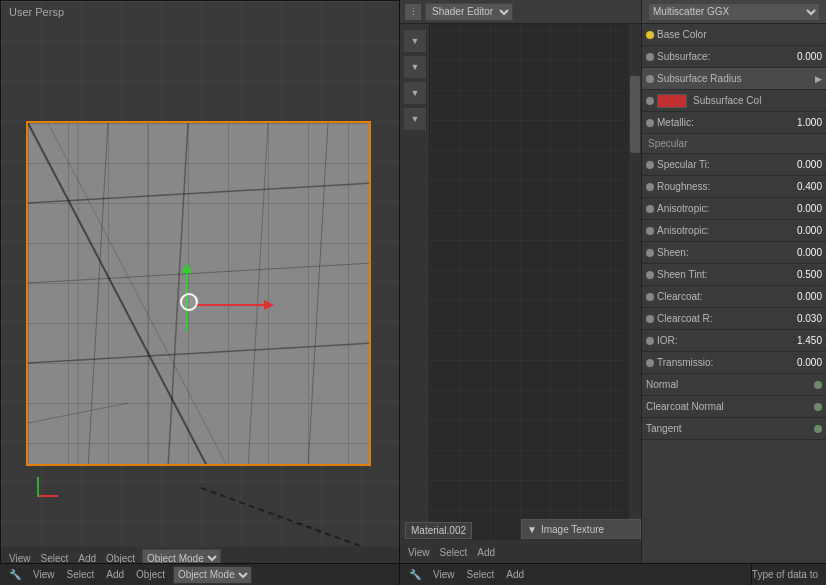 This screenshot has width=826, height=585. I want to click on ne-bb-select: Select, so click(481, 574).